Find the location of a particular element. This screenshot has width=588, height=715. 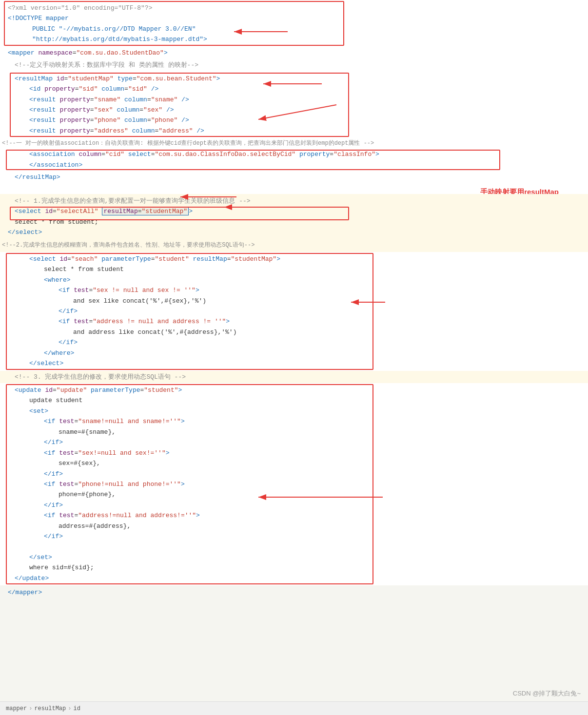

line-set-open: <set> is located at coordinates (294, 411).